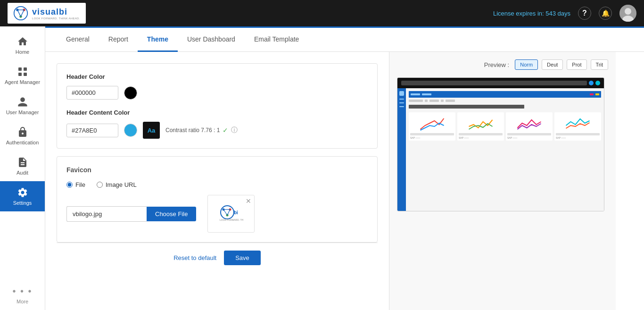 This screenshot has width=644, height=310. What do you see at coordinates (217, 76) in the screenshot?
I see `header-color-label: Header Color` at bounding box center [217, 76].